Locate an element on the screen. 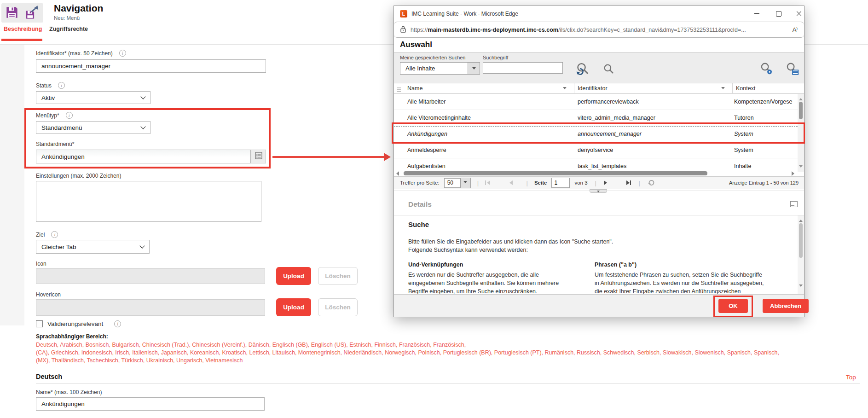 The image size is (868, 418). icon-delete-button: Löschen is located at coordinates (338, 276).